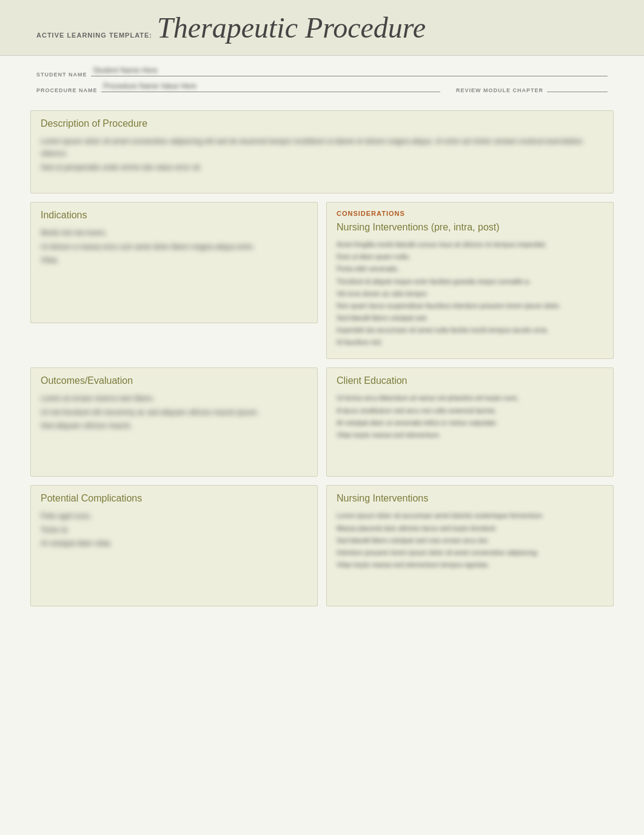 This screenshot has height=835, width=644. Describe the element at coordinates (174, 260) in the screenshot. I see `indications-line3: Vitae.` at that location.